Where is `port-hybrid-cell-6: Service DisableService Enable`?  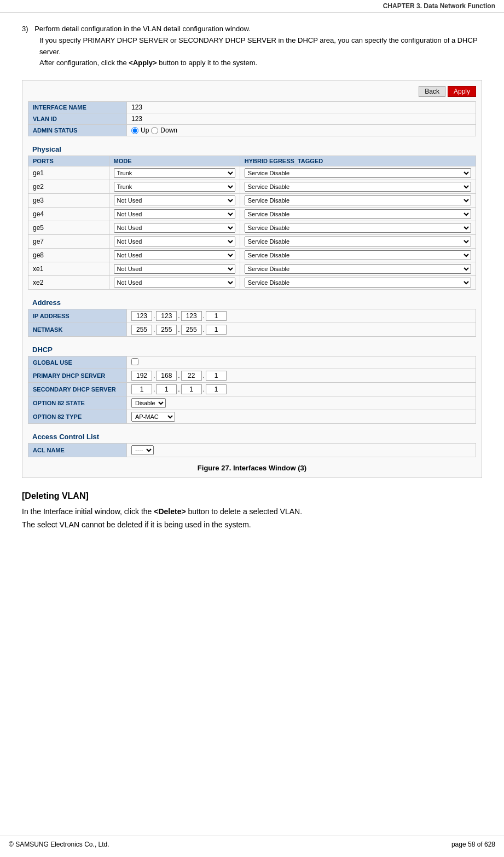
port-hybrid-cell-6: Service DisableService Enable is located at coordinates (358, 255).